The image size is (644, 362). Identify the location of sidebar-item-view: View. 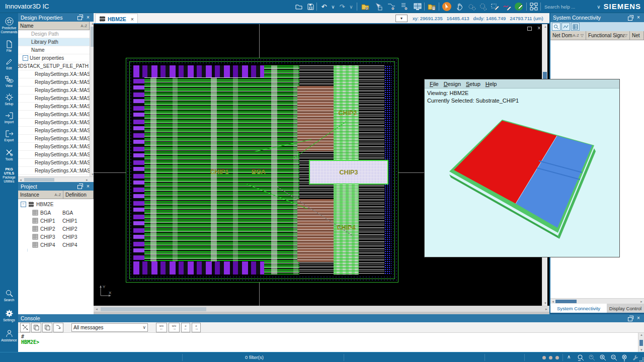
(9, 81).